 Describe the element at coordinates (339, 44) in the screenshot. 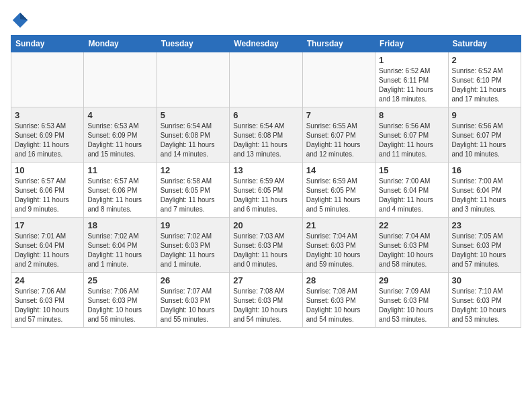

I see `weekday-header-thursday: Thursday` at that location.